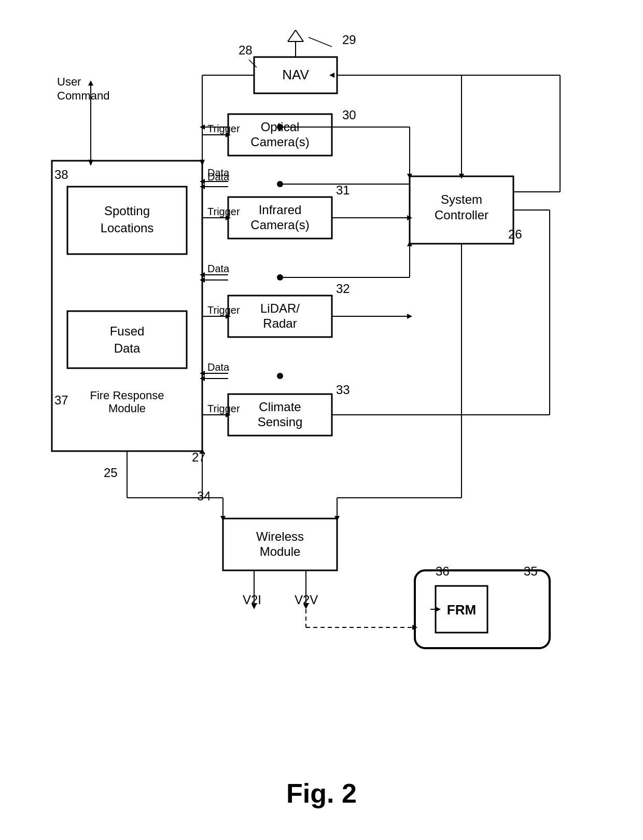 This screenshot has width=643, height=840. I want to click on data-label-3: Data, so click(219, 269).